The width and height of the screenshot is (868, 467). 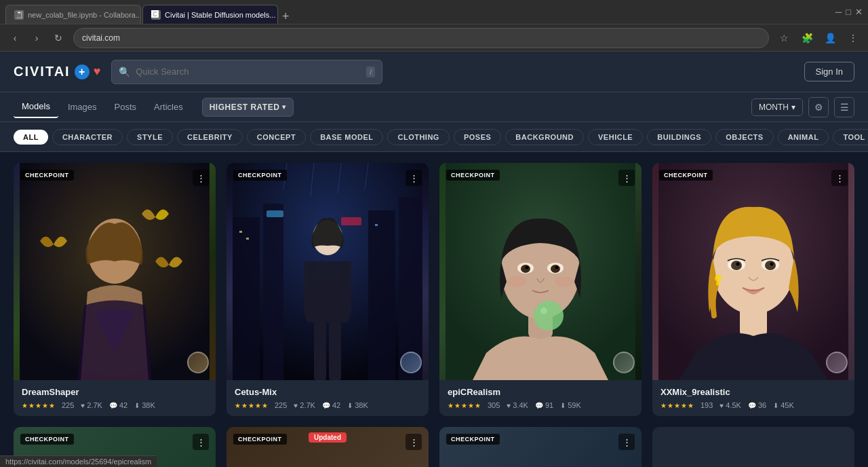 I want to click on card-menu-xxmix: ⋮, so click(x=840, y=178).